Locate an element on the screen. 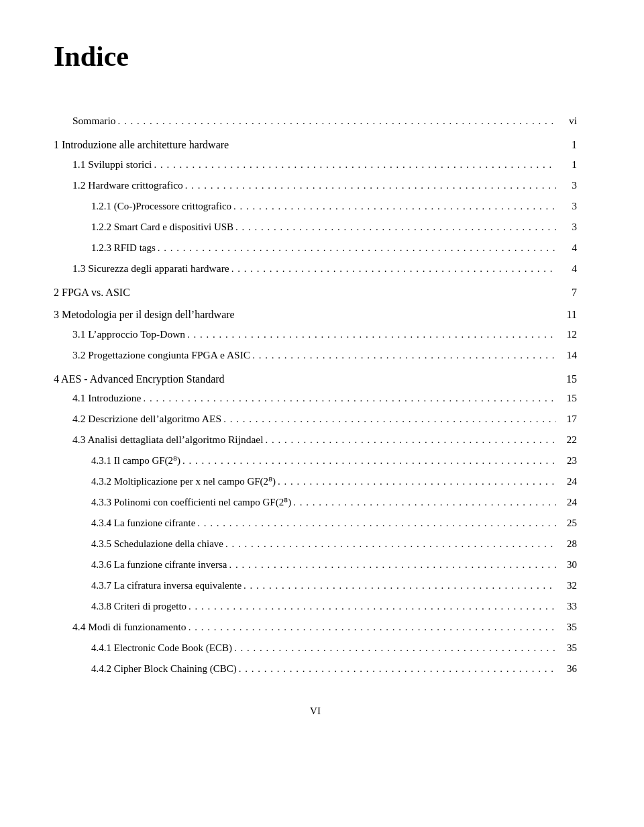 The width and height of the screenshot is (644, 827). toc-label: 1.1 Sviluppi storici is located at coordinates (112, 165).